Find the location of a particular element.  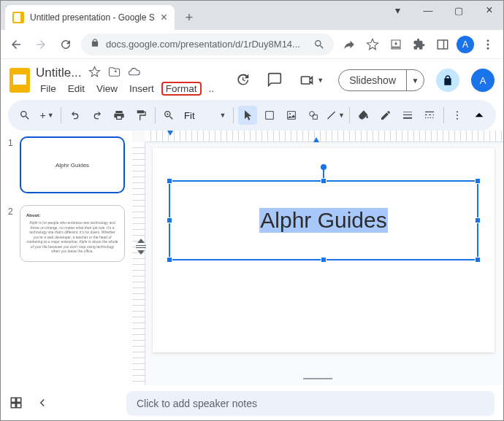

close-window-icon: × is located at coordinates (489, 10).